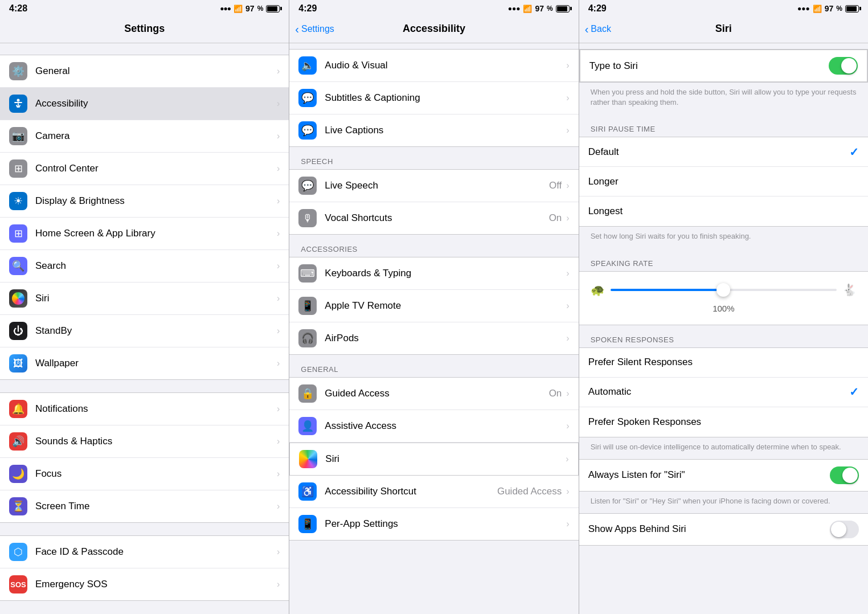 The image size is (868, 614). Describe the element at coordinates (308, 98) in the screenshot. I see `subtitles-icon: 💬` at that location.